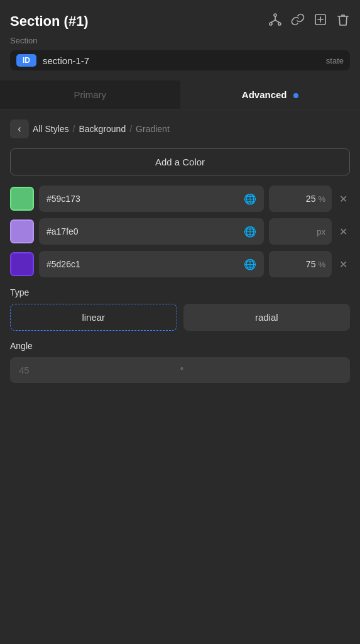  Describe the element at coordinates (343, 21) in the screenshot. I see `delete-icon` at that location.